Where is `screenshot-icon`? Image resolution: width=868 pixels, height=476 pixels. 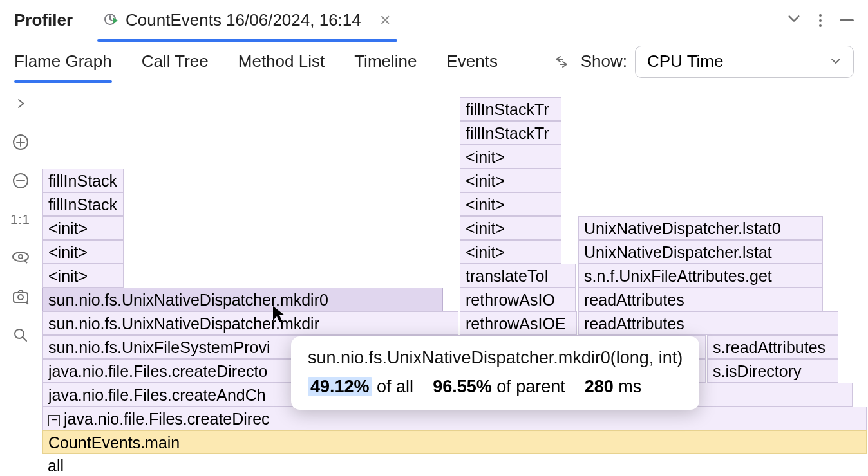
screenshot-icon is located at coordinates (21, 297).